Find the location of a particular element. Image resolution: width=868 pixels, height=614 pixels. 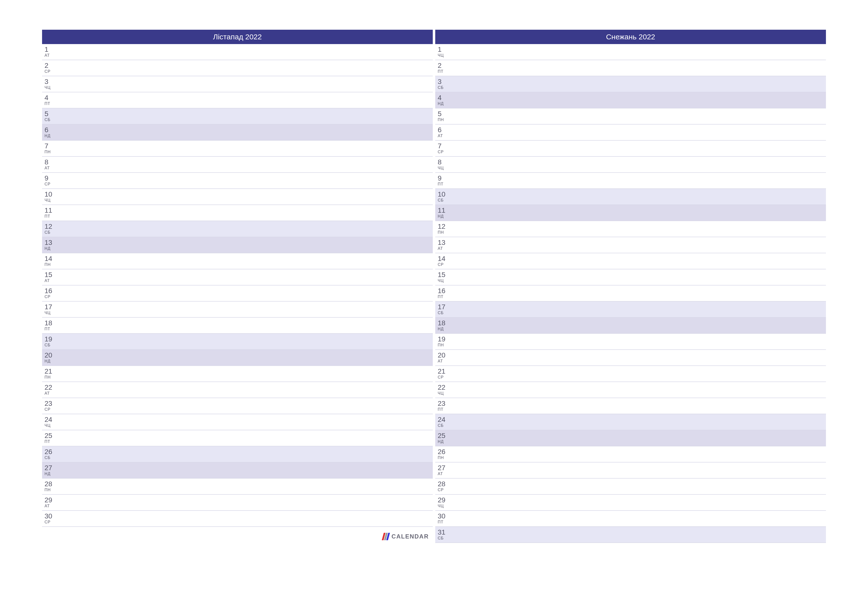

logo-stripes-icon is located at coordinates (386, 536).